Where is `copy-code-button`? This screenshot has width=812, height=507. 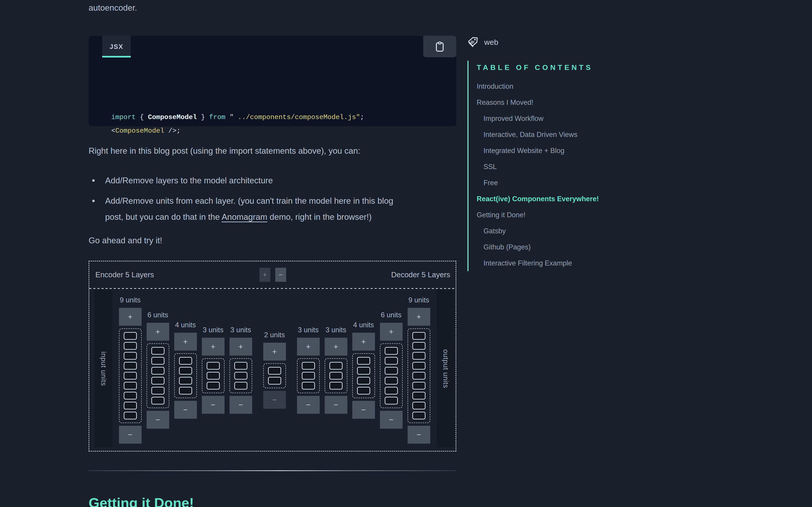 copy-code-button is located at coordinates (440, 47).